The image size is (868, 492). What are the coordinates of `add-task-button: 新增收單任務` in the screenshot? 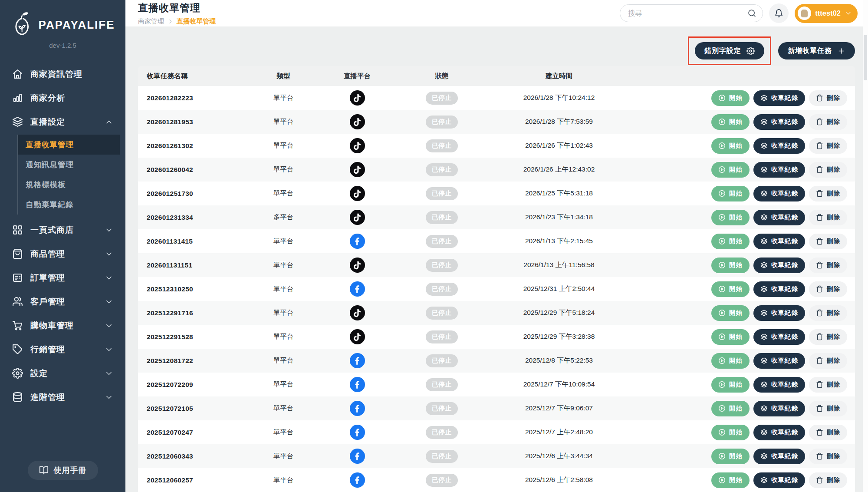 It's located at (817, 51).